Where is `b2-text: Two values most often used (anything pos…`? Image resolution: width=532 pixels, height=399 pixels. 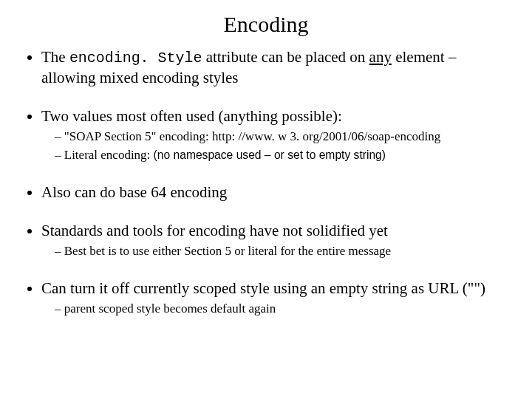
b2-text: Two values most often used (anything pos… is located at coordinates (192, 116).